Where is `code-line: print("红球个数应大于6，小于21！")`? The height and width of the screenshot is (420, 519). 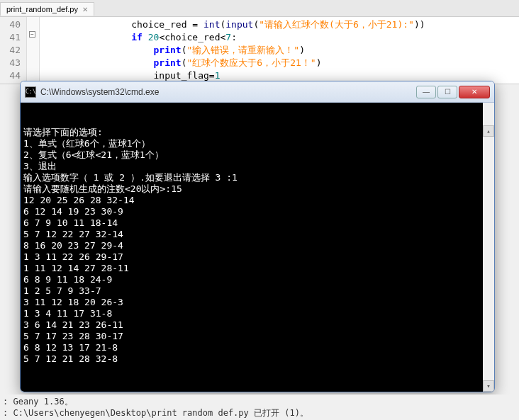
code-line: print("红球个数应大于6，小于21！") is located at coordinates (234, 63).